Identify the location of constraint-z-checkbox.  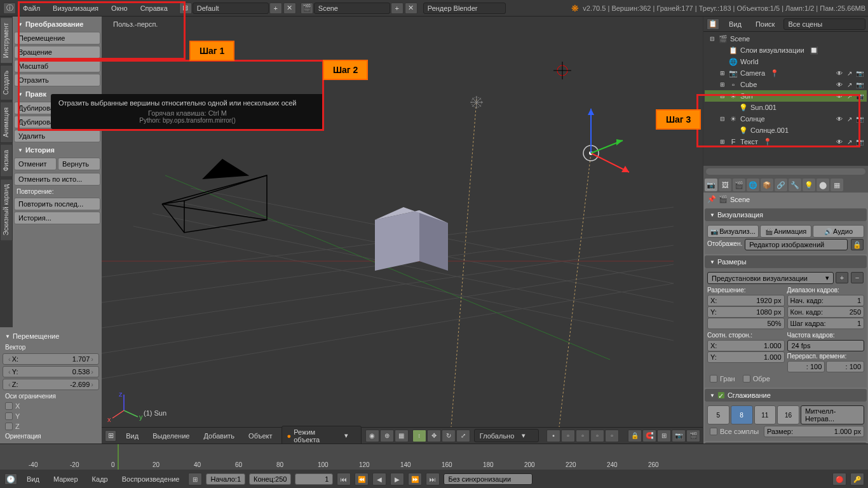
(9, 426).